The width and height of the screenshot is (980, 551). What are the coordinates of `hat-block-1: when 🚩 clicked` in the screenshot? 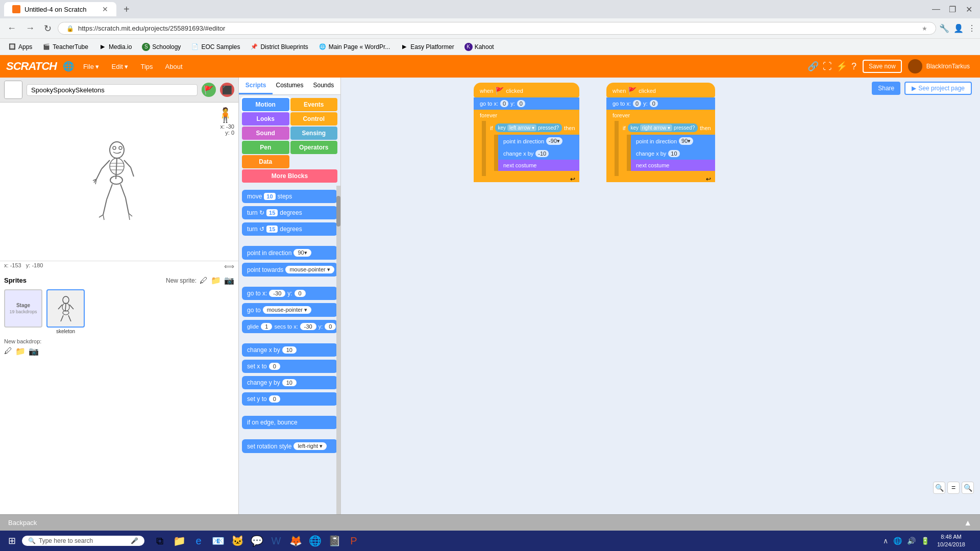 It's located at (527, 90).